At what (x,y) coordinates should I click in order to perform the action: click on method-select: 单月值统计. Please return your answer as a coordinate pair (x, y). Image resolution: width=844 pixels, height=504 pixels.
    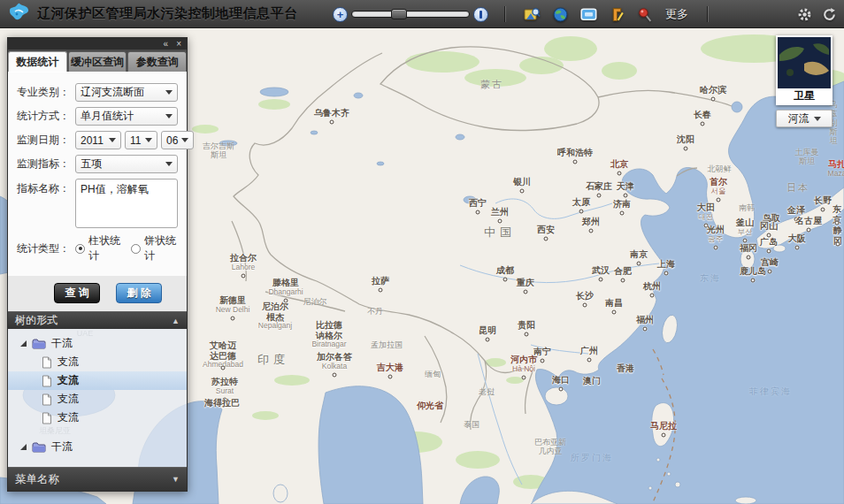
    Looking at the image, I should click on (127, 117).